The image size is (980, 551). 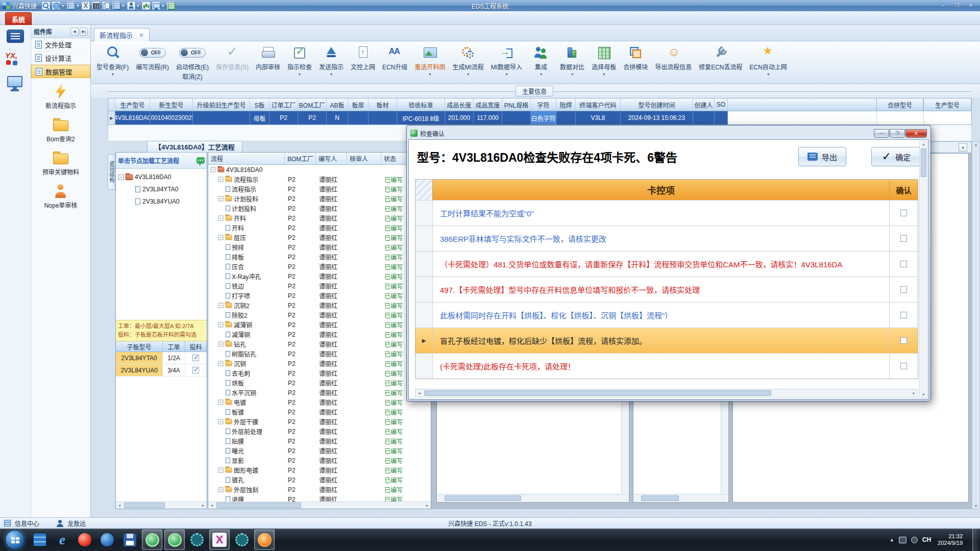 I want to click on copy-icon, so click(x=106, y=6).